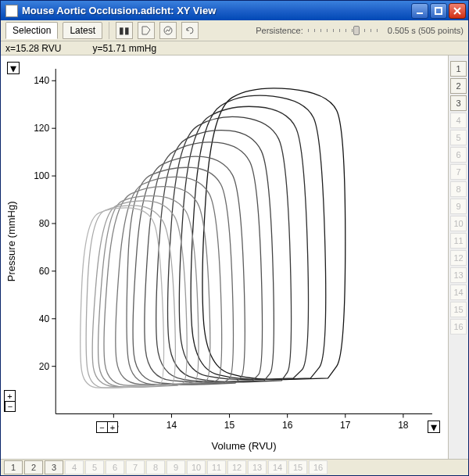 The image size is (469, 476). Describe the element at coordinates (74, 467) in the screenshot. I see `channel-h-4: 4` at that location.